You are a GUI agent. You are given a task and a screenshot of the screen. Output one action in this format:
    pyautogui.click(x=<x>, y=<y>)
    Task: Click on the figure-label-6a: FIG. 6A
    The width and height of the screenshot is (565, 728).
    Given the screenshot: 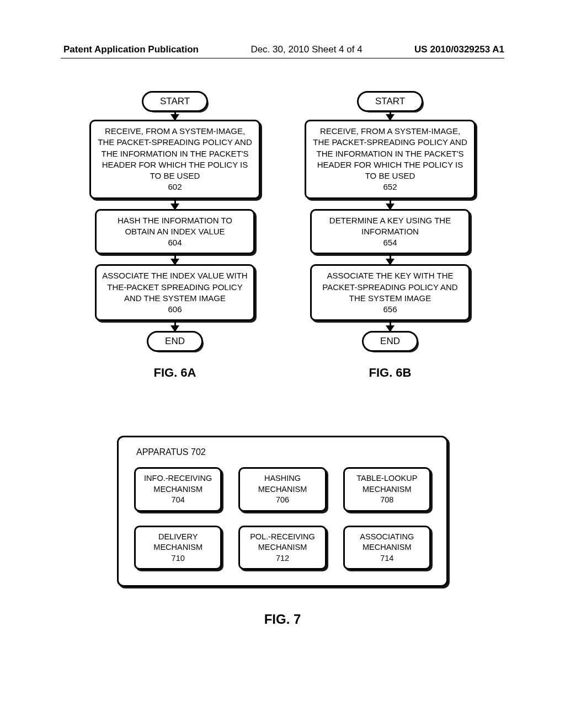 What is the action you would take?
    pyautogui.click(x=174, y=373)
    